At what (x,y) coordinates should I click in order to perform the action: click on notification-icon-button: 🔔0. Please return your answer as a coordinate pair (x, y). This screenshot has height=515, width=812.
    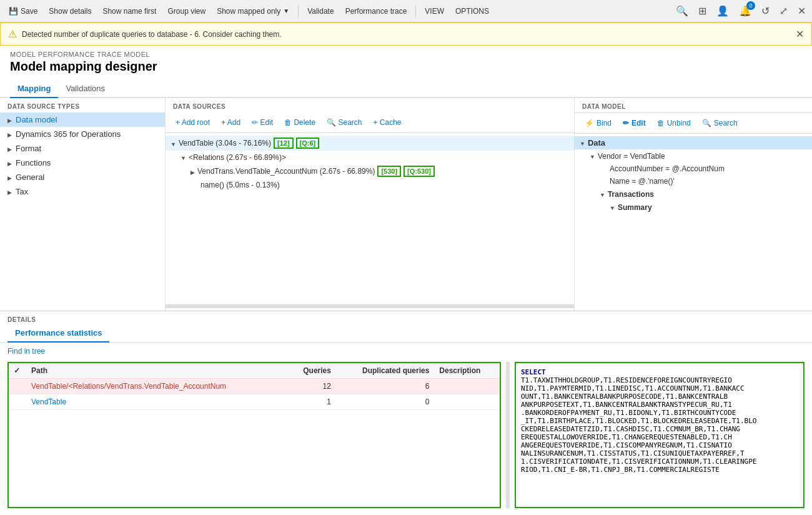
    Looking at the image, I should click on (745, 11).